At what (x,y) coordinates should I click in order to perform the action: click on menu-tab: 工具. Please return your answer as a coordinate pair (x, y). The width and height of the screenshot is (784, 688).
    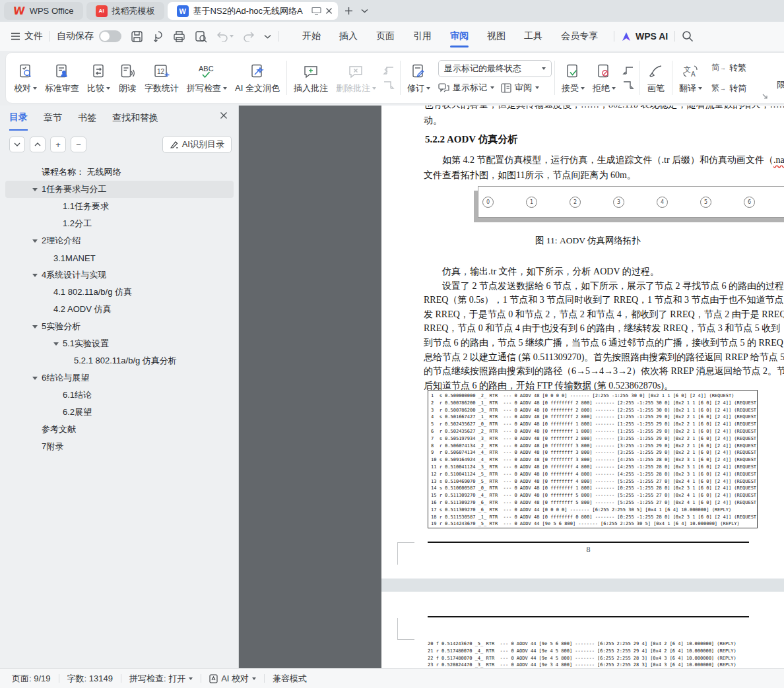
    Looking at the image, I should click on (533, 36).